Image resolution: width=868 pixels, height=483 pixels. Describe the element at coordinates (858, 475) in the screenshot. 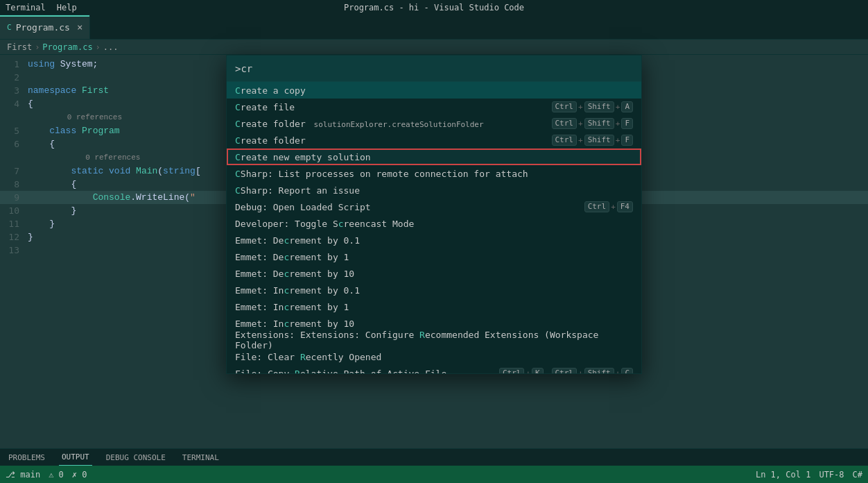

I see `status-language: C#` at that location.